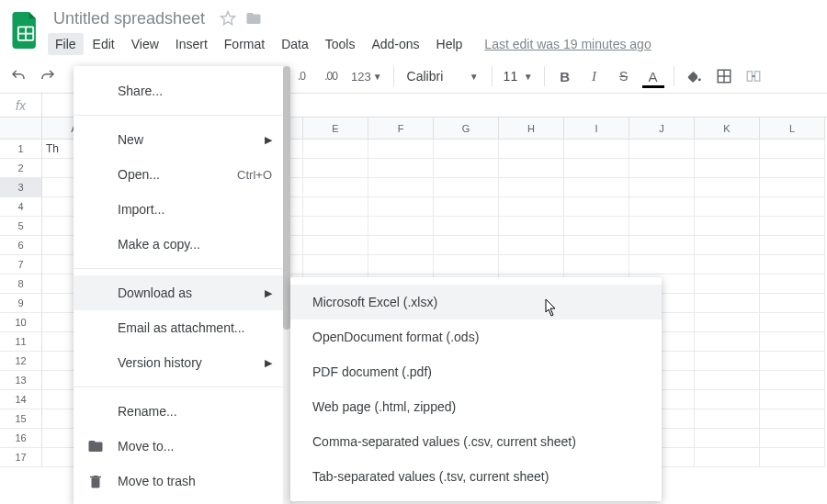 Image resolution: width=827 pixels, height=504 pixels. I want to click on star-icon, so click(228, 18).